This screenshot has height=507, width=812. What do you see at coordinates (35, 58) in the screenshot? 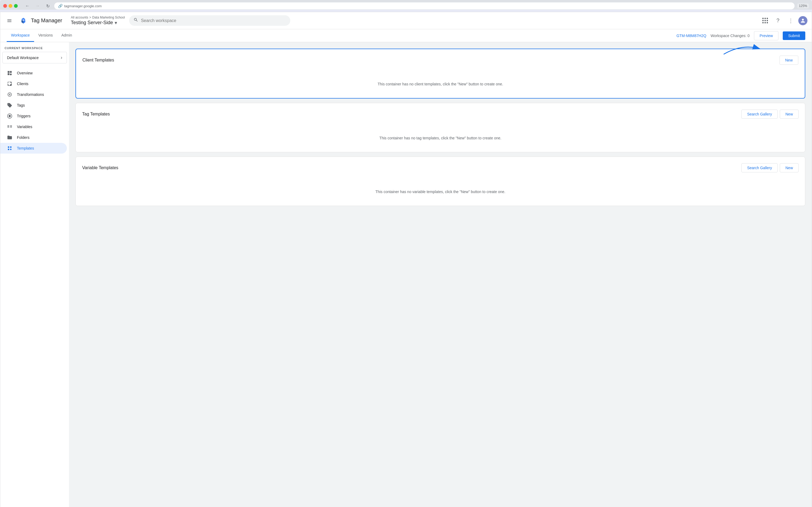
I see `workspace-selector: Default Workspace ›` at bounding box center [35, 58].